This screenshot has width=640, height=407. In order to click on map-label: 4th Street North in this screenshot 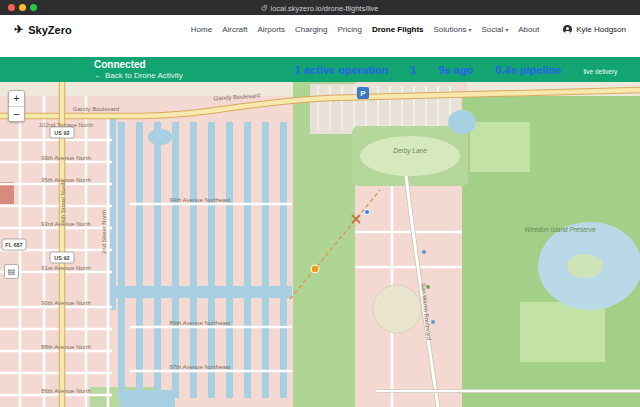, I will do `click(63, 202)`.